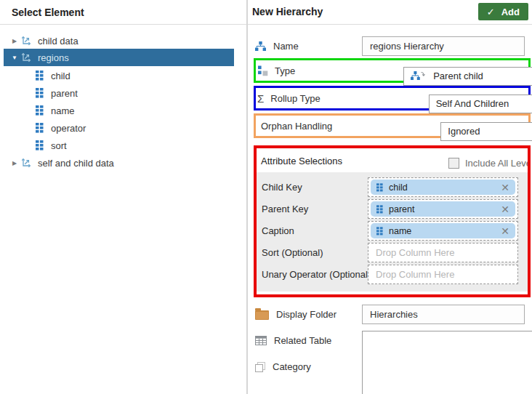  What do you see at coordinates (286, 47) in the screenshot?
I see `name-label: Name` at bounding box center [286, 47].